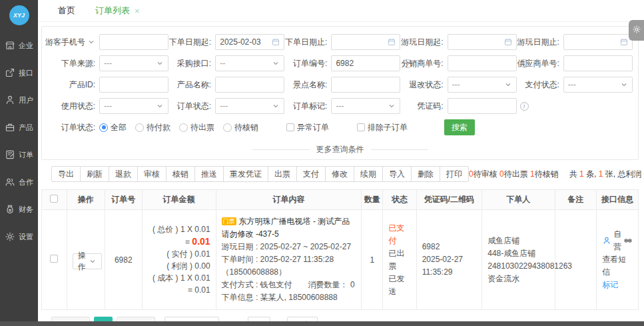 The image size is (644, 326). Describe the element at coordinates (10, 45) in the screenshot. I see `store-icon` at that location.